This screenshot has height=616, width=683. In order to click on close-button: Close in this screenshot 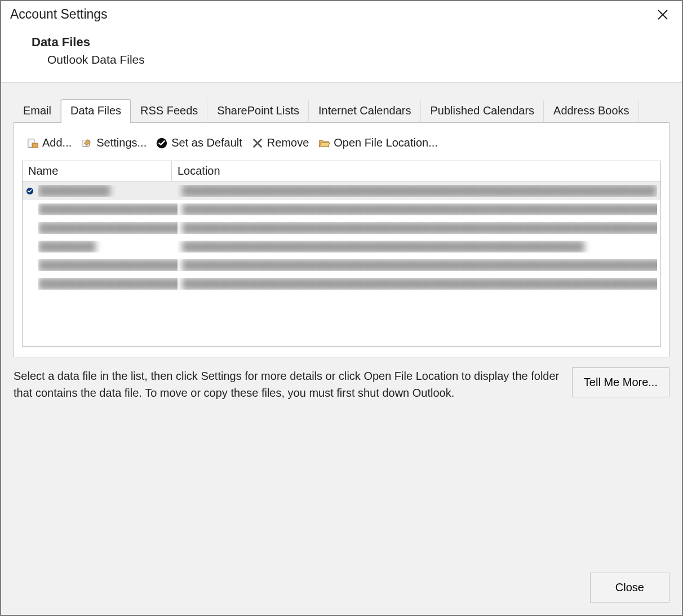, I will do `click(630, 587)`.